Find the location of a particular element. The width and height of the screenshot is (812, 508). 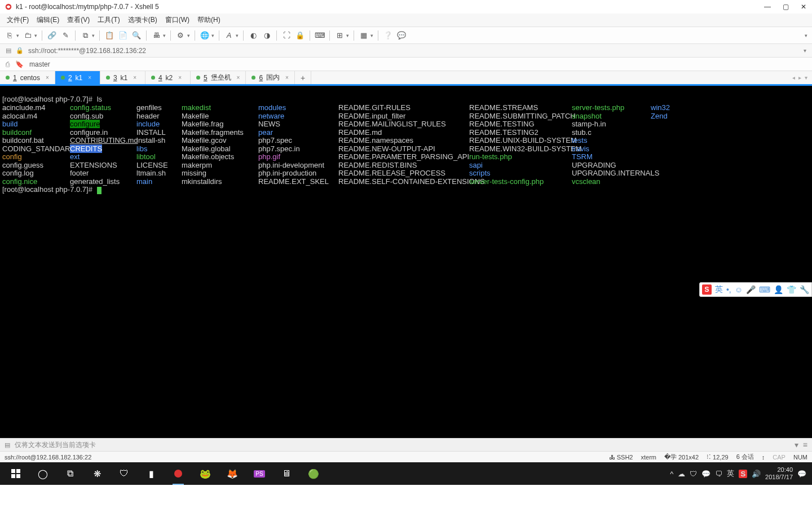

taskbar-vm: 🖥 is located at coordinates (286, 474).